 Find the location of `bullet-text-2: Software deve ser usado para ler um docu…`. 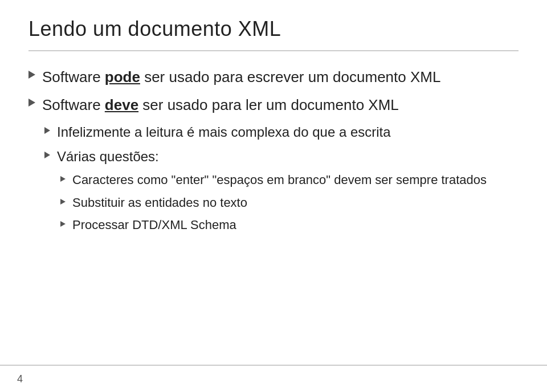

bullet-text-2: Software deve ser usado para ler um docu… is located at coordinates (221, 105).